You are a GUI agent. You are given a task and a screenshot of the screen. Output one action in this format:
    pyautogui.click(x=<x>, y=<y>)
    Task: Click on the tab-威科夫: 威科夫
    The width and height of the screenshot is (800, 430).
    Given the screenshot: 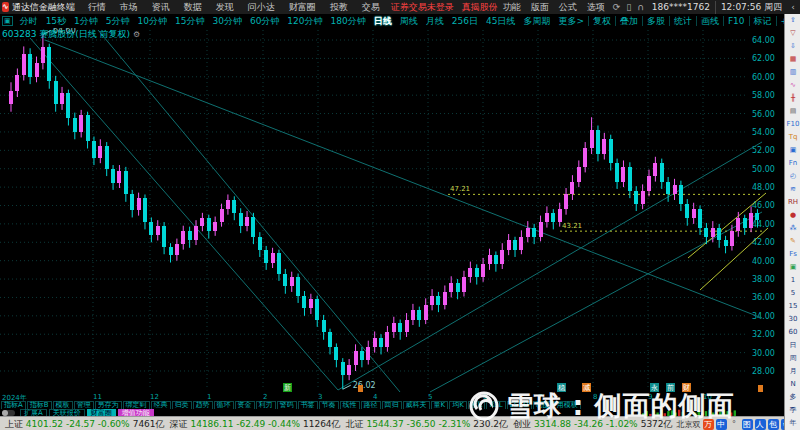 What is the action you would take?
    pyautogui.click(x=416, y=405)
    